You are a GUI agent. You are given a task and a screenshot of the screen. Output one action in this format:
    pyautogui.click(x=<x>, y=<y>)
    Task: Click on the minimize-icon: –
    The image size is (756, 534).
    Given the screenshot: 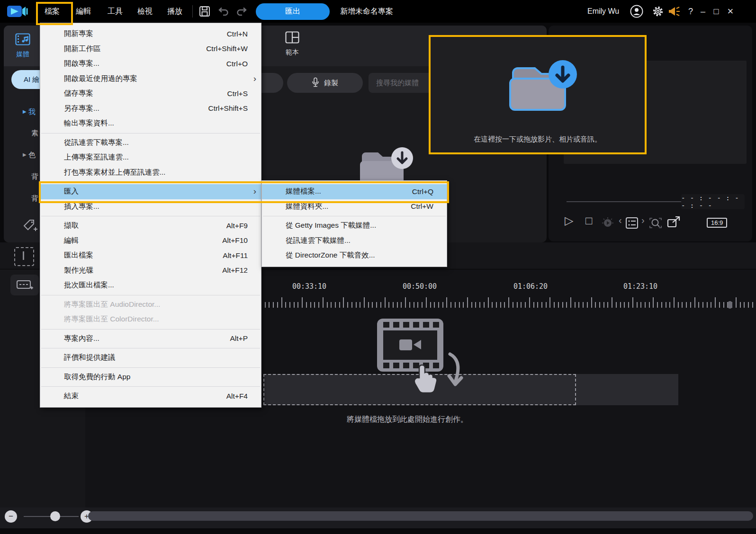 What is the action you would take?
    pyautogui.click(x=703, y=11)
    